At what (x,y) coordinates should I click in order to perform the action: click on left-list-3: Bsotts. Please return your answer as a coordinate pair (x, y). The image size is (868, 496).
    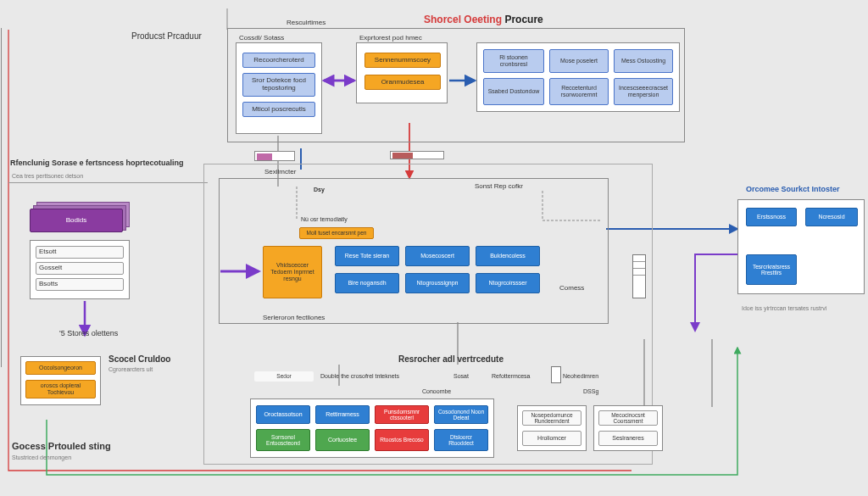
    Looking at the image, I should click on (80, 285).